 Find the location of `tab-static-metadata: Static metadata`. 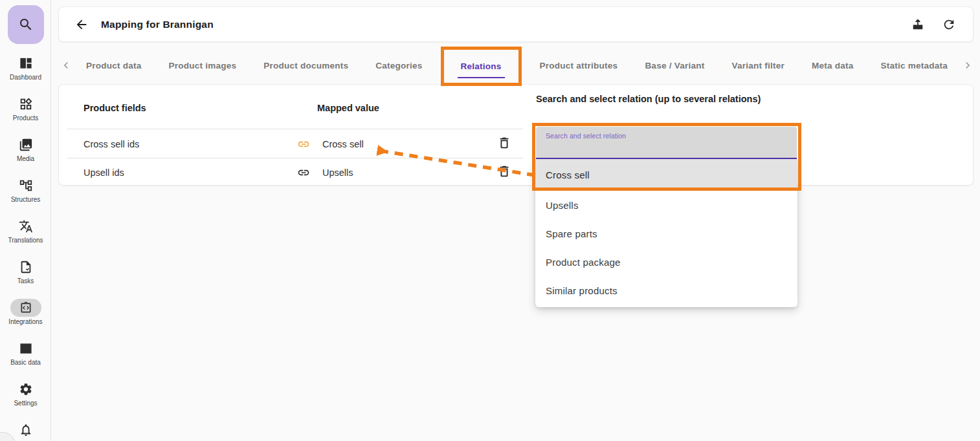

tab-static-metadata: Static metadata is located at coordinates (915, 66).